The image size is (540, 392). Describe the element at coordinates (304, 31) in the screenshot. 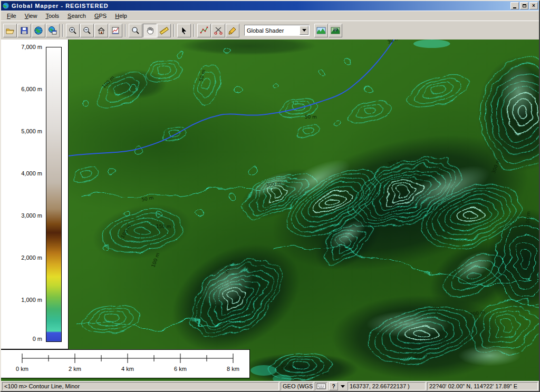

I see `chevron-down-icon` at that location.